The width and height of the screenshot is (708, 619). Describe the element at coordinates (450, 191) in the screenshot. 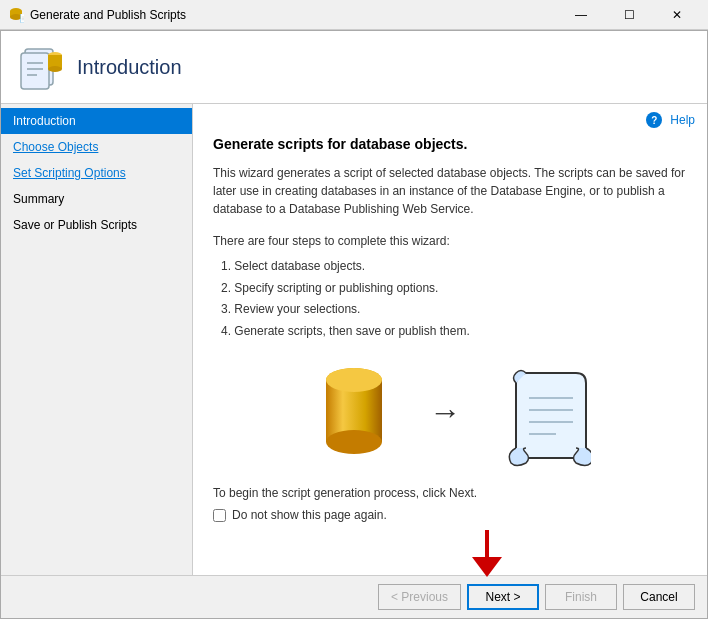

I see `content-description: This wizard generates a script of select…` at that location.